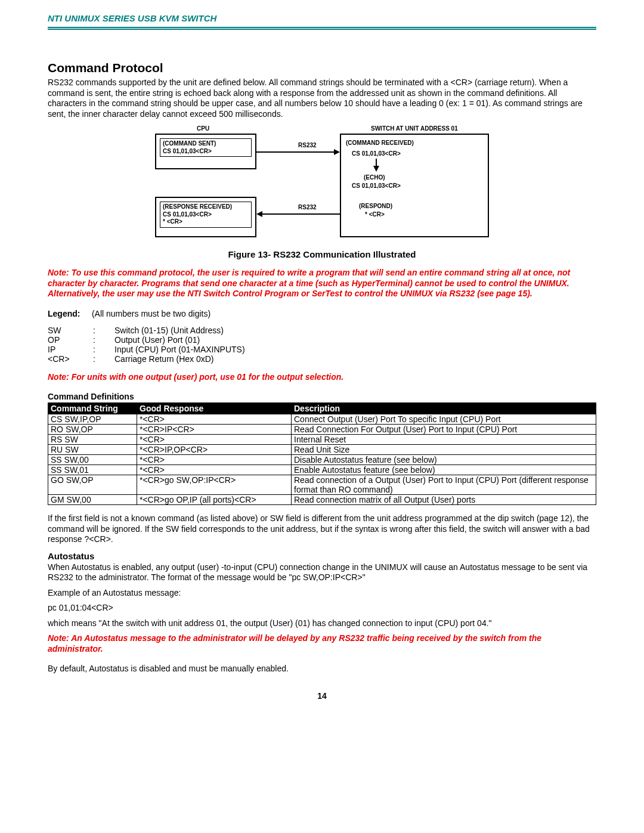 This screenshot has height=833, width=644. What do you see at coordinates (93, 500) in the screenshot?
I see `cell-command: GM SW,00` at bounding box center [93, 500].